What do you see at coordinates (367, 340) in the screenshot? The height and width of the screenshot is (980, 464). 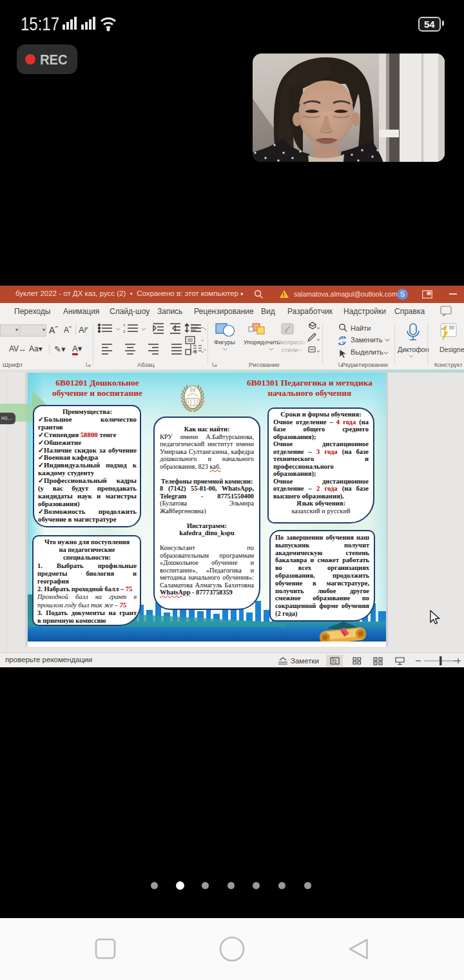 I see `svg-text: Заменить` at bounding box center [367, 340].